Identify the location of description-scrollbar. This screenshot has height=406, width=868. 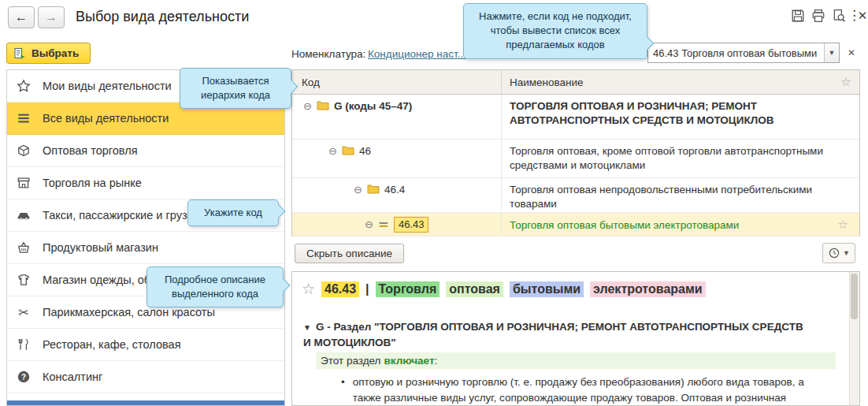
(854, 339).